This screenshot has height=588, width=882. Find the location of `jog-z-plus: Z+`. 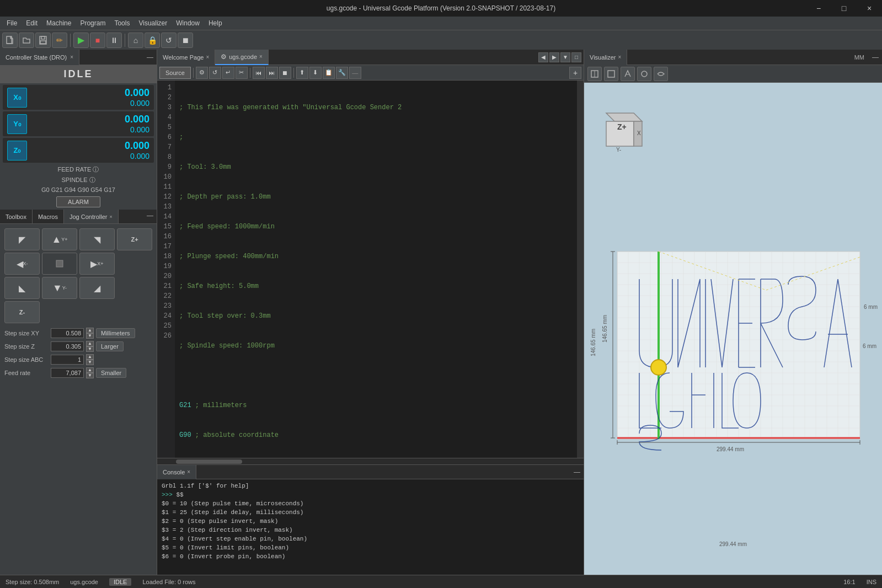

jog-z-plus: Z+ is located at coordinates (135, 239).